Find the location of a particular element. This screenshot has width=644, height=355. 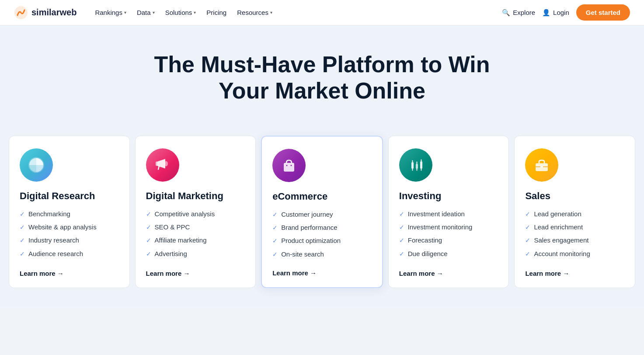

card-title-research: Digital Research is located at coordinates (69, 196).